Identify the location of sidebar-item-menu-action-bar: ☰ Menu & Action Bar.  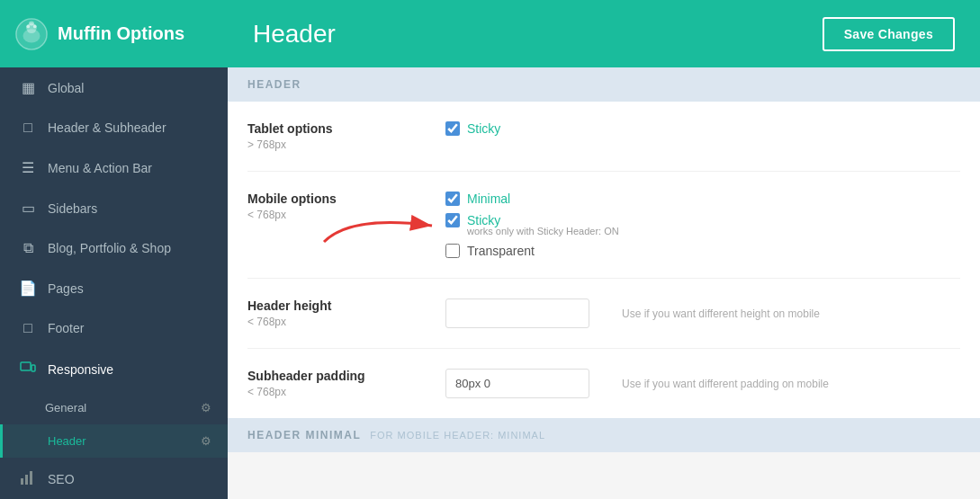
(113, 167).